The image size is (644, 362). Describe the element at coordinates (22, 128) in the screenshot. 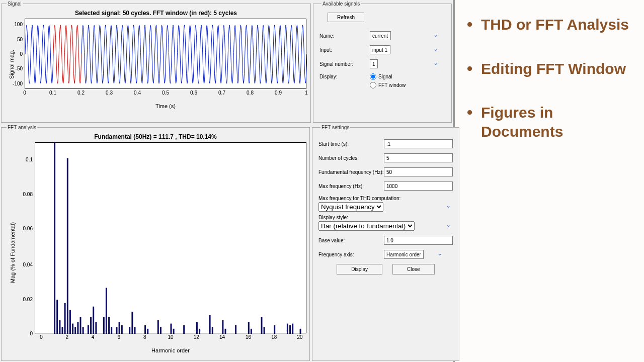

I see `fft-legend: FFT analysis` at that location.